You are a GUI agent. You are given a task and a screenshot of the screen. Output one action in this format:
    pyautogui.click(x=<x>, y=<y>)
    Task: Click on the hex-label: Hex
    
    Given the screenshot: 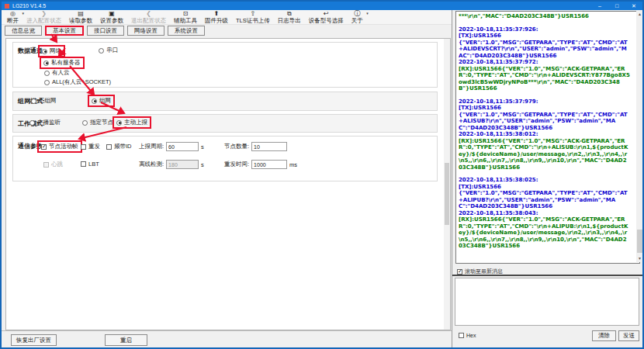 What is the action you would take?
    pyautogui.click(x=471, y=335)
    